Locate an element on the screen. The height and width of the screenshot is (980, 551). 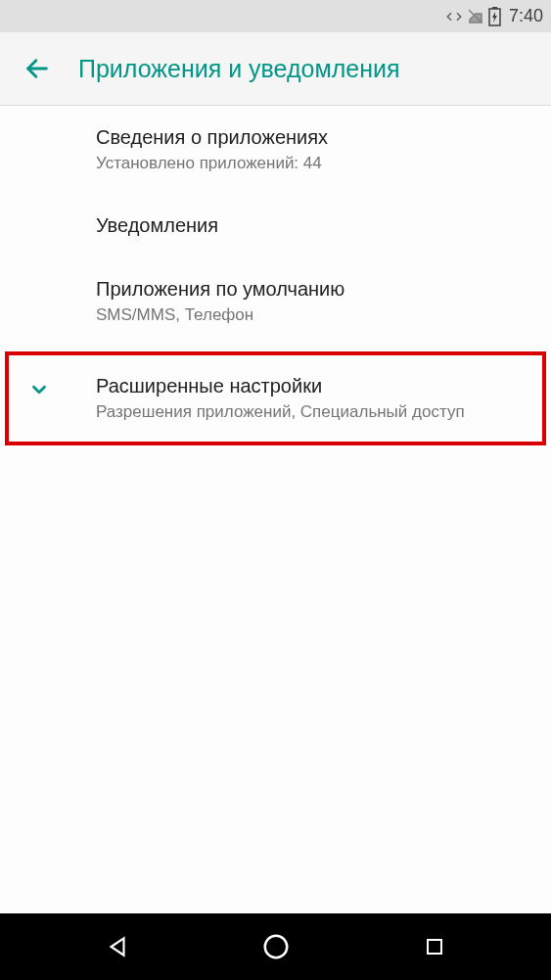
default-apps-item: Приложения по умолчанию SMS/MMS, Телефон is located at coordinates (276, 302).